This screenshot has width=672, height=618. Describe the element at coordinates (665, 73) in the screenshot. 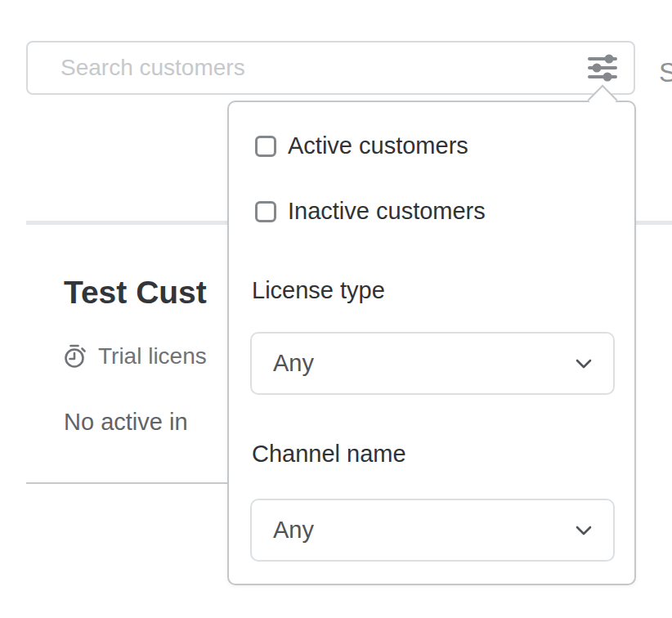

I see `clipped-right-text: S` at that location.